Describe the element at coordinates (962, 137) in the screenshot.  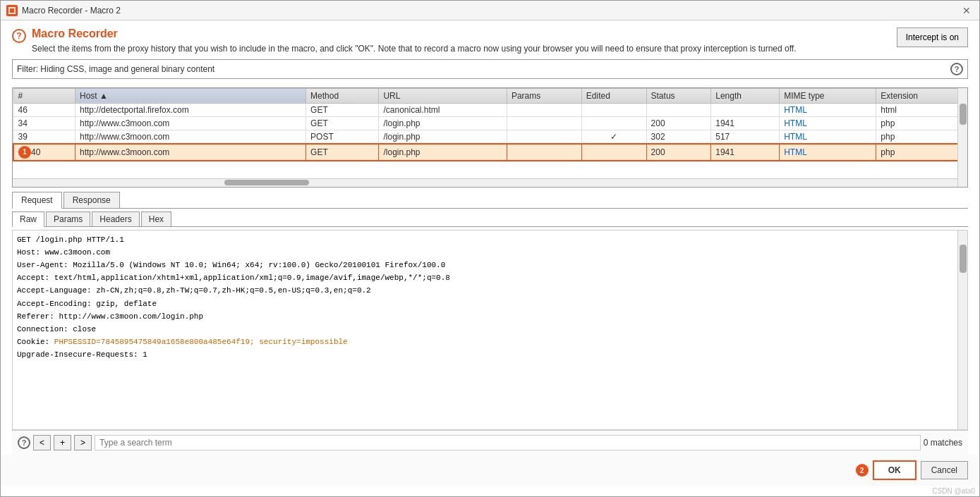
I see `table-scrollbar` at that location.